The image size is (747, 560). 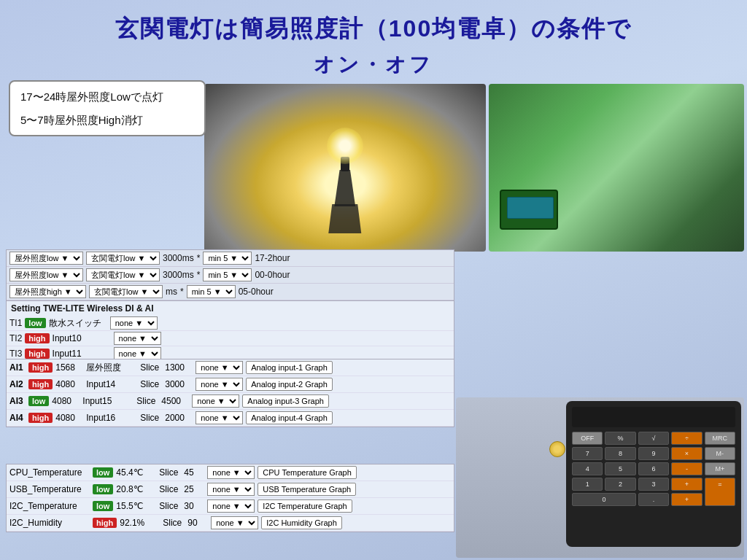 I want to click on rule-mult-1: *, so click(x=198, y=275).